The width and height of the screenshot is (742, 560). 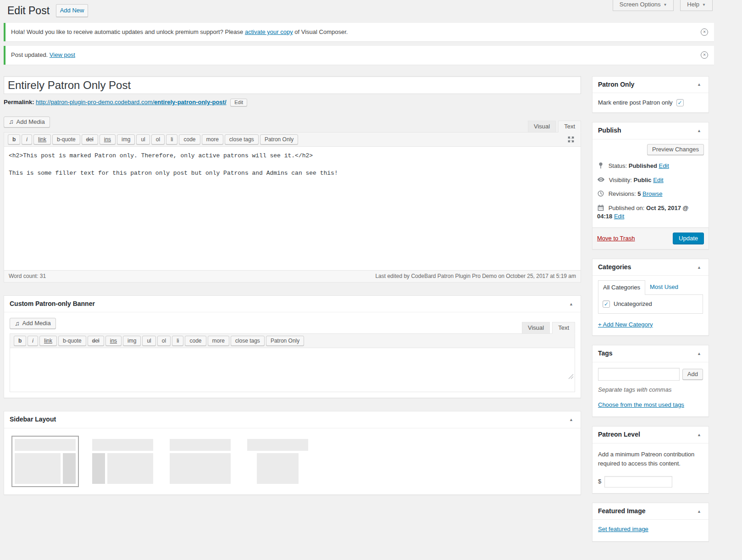 What do you see at coordinates (278, 461) in the screenshot?
I see `layout-option-centered` at bounding box center [278, 461].